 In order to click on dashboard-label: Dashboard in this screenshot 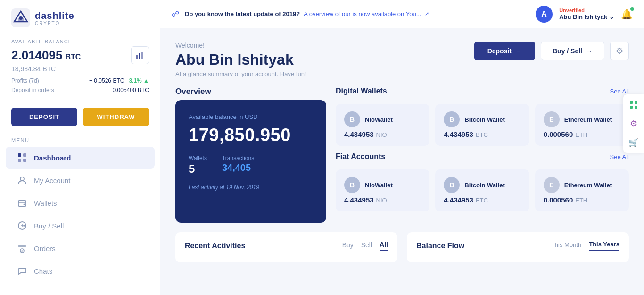, I will do `click(52, 158)`.